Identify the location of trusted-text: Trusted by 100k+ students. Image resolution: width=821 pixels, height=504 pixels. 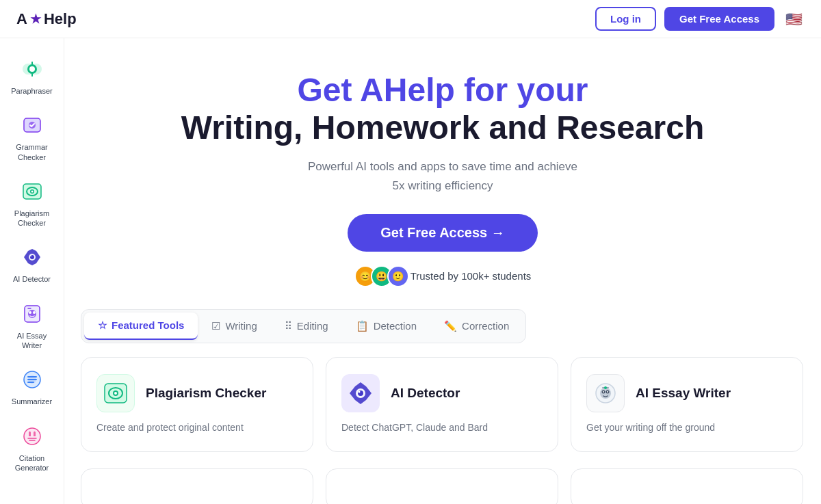
(471, 276).